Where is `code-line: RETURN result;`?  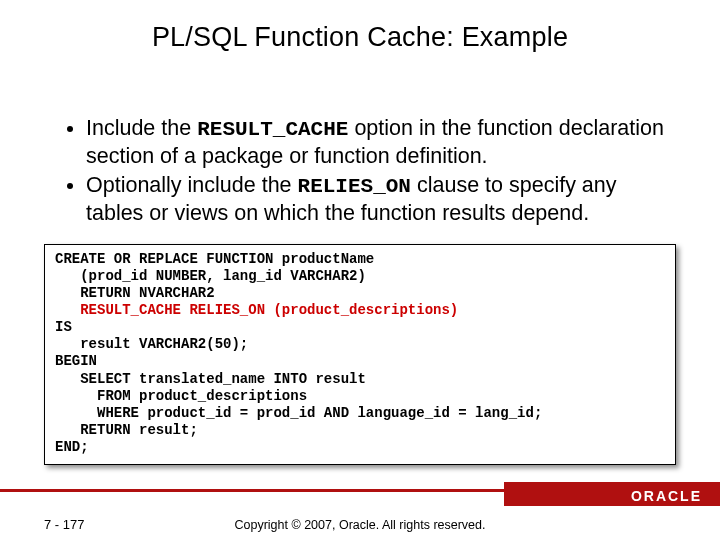
code-line: RETURN result; is located at coordinates (126, 430).